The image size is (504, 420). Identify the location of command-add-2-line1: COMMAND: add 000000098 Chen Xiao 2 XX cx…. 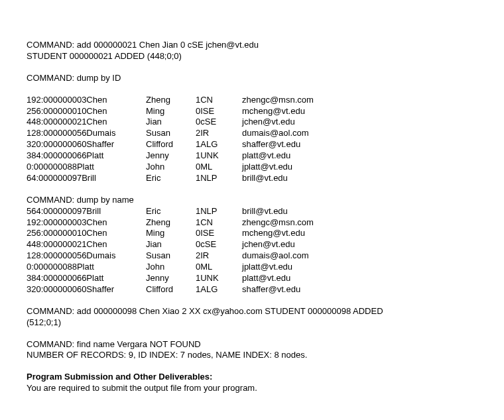
(252, 311).